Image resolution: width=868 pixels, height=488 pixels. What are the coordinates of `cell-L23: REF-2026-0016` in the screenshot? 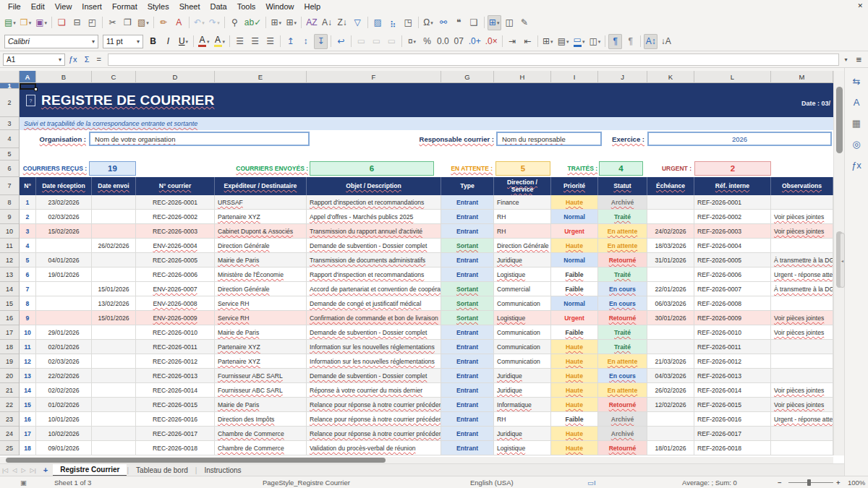 It's located at (733, 419).